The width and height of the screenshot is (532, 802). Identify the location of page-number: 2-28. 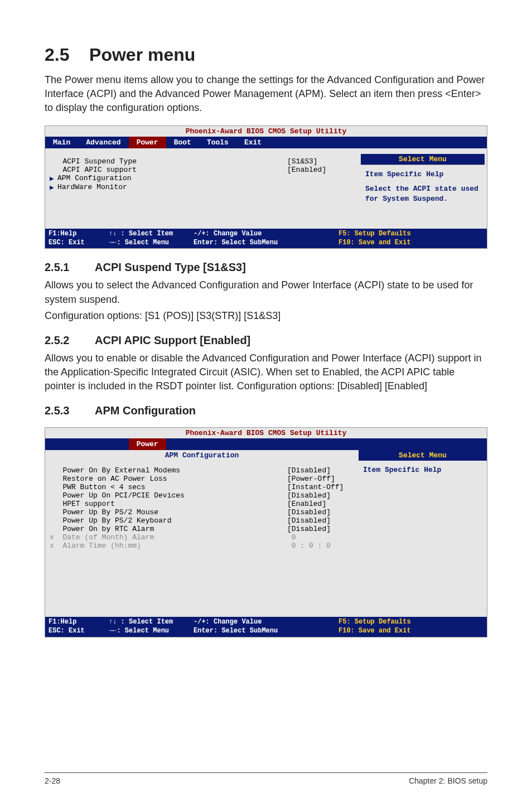
(52, 781).